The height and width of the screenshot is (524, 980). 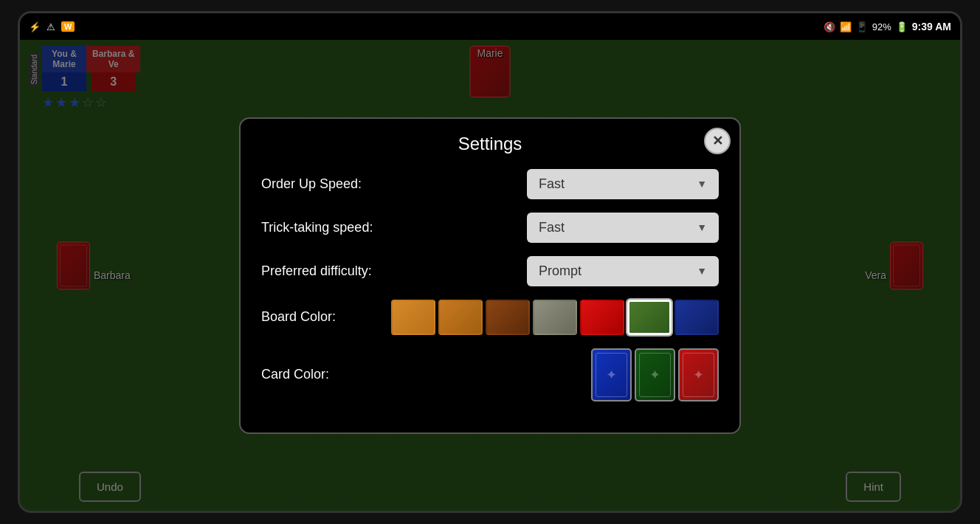 I want to click on swatch-light-wood, so click(x=413, y=317).